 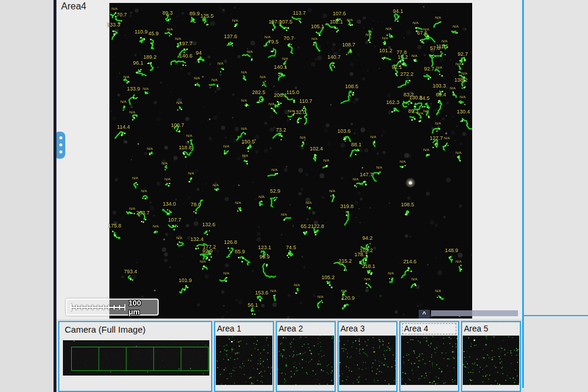 What do you see at coordinates (244, 356) in the screenshot?
I see `area-panel-1: Area 1` at bounding box center [244, 356].